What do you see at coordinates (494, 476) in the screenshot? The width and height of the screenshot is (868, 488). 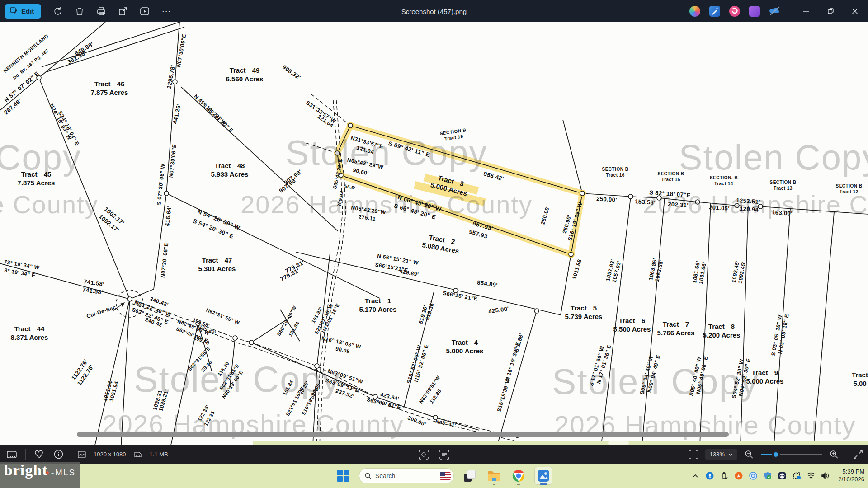 I see `file-explorer-icon` at bounding box center [494, 476].